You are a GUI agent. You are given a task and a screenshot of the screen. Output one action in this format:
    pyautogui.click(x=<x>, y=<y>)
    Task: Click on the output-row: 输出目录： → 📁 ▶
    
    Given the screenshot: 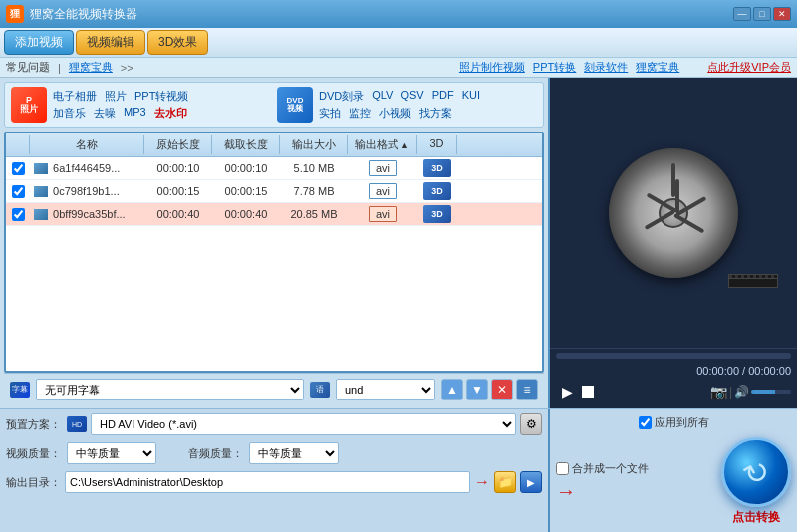 What is the action you would take?
    pyautogui.click(x=274, y=482)
    